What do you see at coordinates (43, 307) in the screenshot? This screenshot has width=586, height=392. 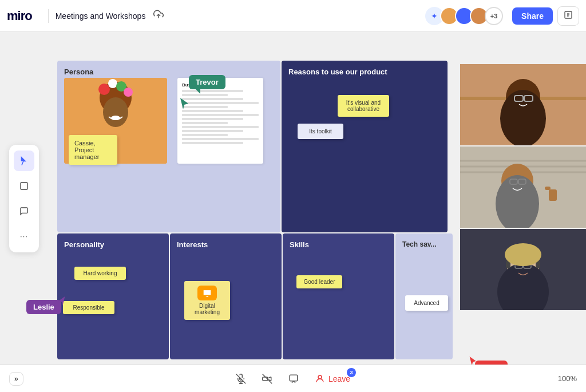 I see `cursor-label-leslie: Leslie` at bounding box center [43, 307].